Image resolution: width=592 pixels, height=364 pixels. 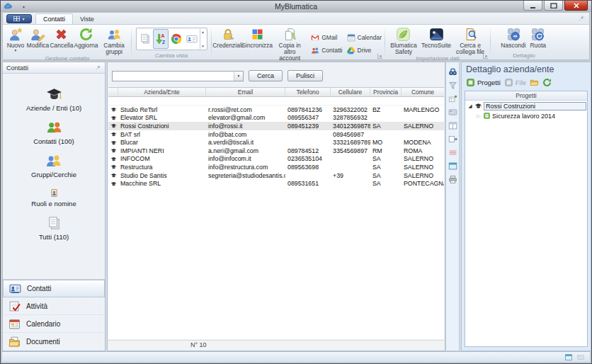 I want to click on table-row: BAT srl info@bat.com 089456987, so click(x=276, y=135).